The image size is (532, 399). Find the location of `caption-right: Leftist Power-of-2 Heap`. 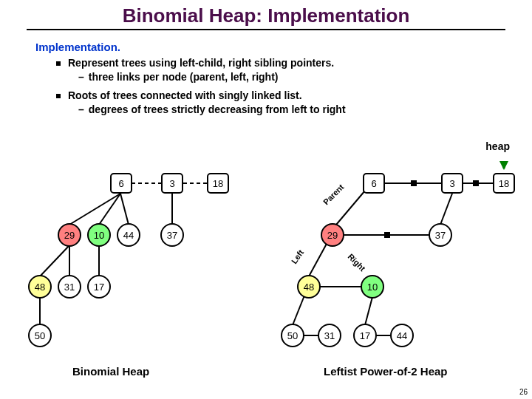

caption-right: Leftist Power-of-2 Heap is located at coordinates (386, 371).